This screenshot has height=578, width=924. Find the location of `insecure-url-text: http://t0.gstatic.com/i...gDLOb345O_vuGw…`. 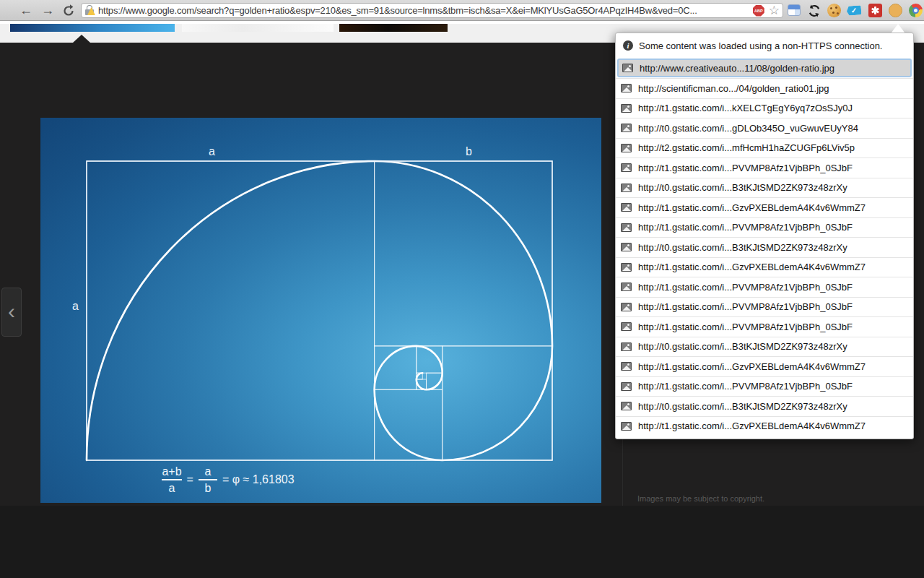

insecure-url-text: http://t0.gstatic.com/i...gDLOb345O_vuGw… is located at coordinates (748, 129).